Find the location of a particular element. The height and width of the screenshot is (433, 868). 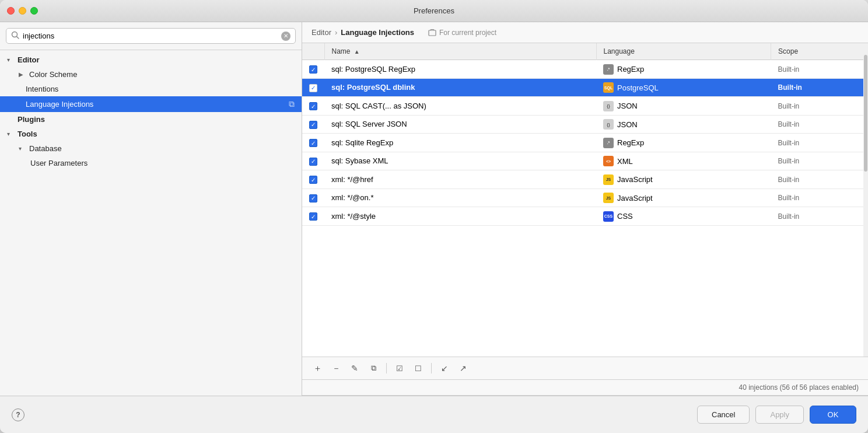

table-row: ✓ xml: */@on.* JS JavaScript Built-in is located at coordinates (585, 198).